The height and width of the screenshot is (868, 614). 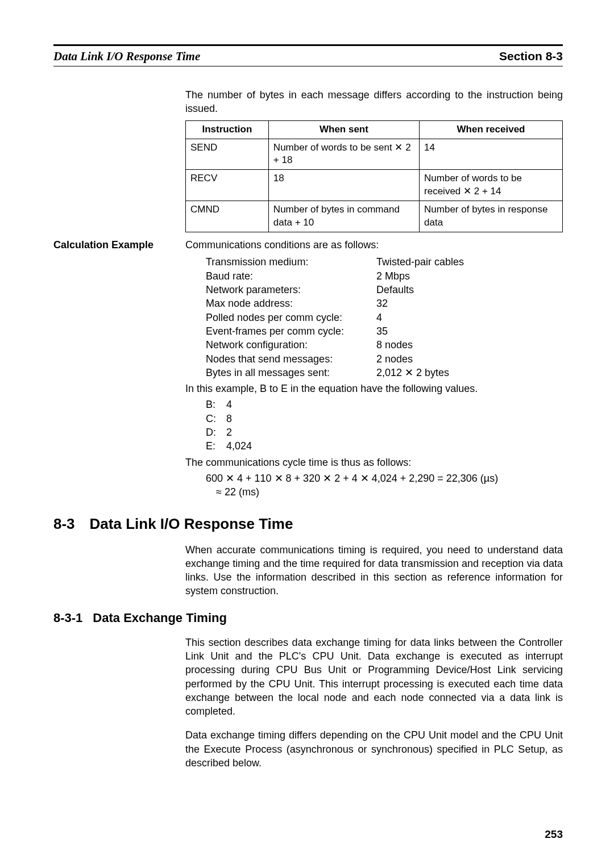 I want to click on cond-key: Nodes that send messages:, so click(x=291, y=359).